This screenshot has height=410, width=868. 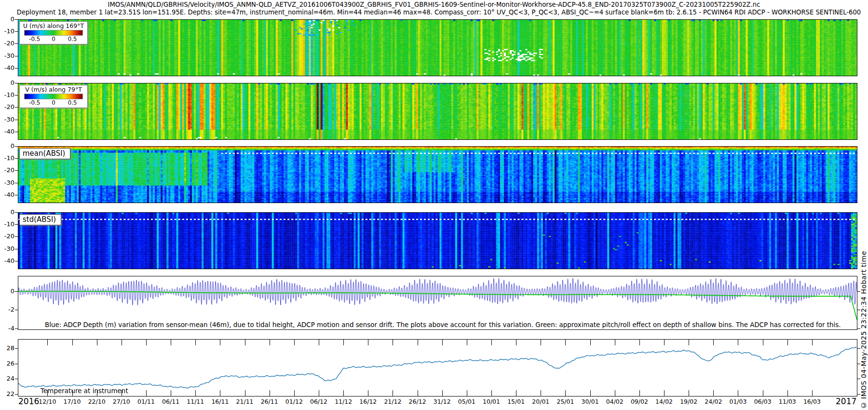 I want to click on x-tick-label: 26/12, so click(x=418, y=401).